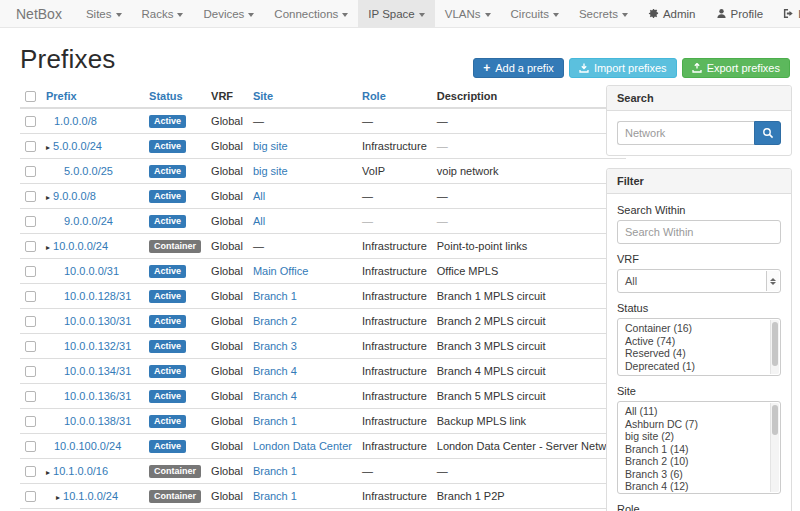 This screenshot has width=800, height=511. I want to click on site-option: Branch 4 (12), so click(693, 486).